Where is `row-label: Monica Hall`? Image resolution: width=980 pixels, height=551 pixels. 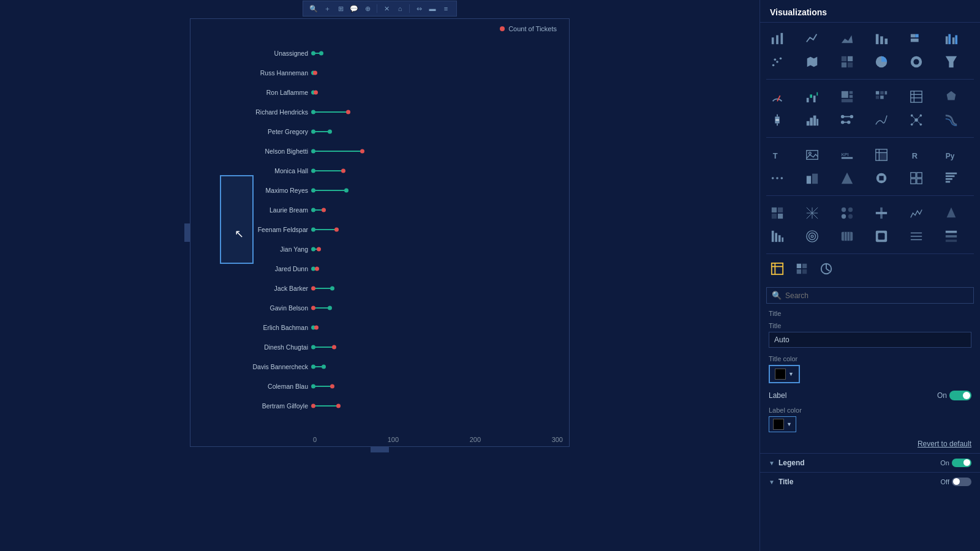
row-label: Monica Hall is located at coordinates (255, 171).